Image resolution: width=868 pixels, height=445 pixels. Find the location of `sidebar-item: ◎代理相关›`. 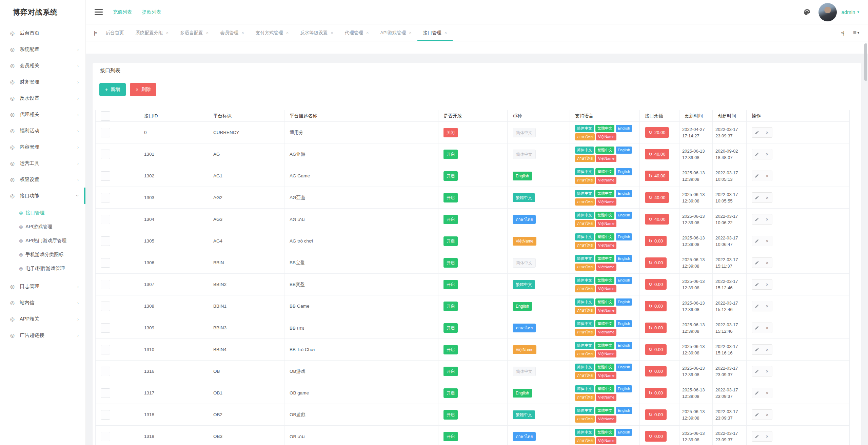

sidebar-item: ◎代理相关› is located at coordinates (43, 114).